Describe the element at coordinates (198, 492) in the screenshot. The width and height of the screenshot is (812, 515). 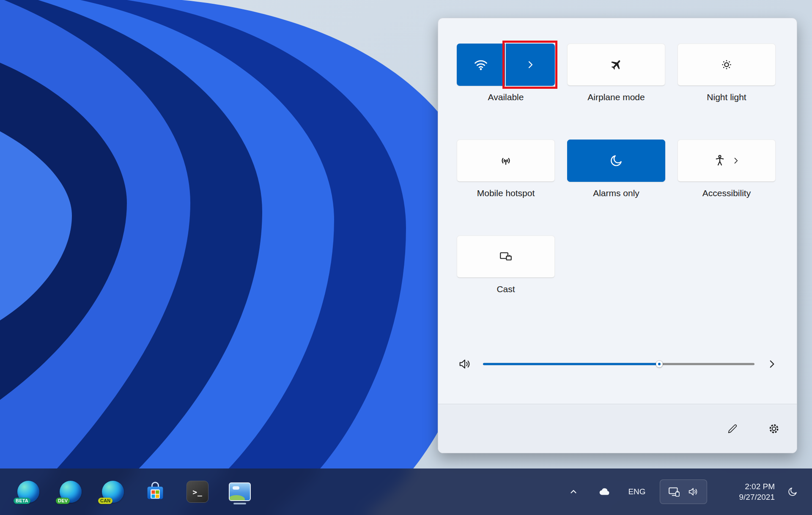
I see `terminal-icon: >_` at that location.